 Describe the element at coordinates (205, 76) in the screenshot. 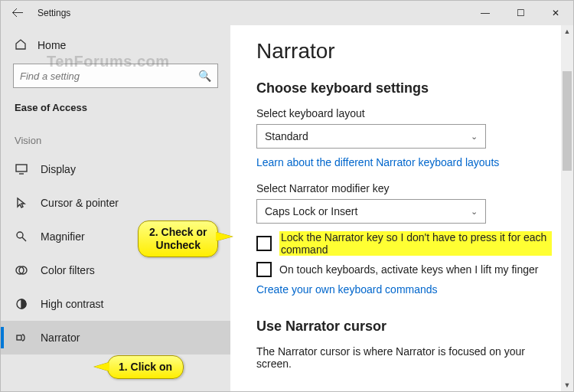

I see `search-icon: 🔍` at that location.